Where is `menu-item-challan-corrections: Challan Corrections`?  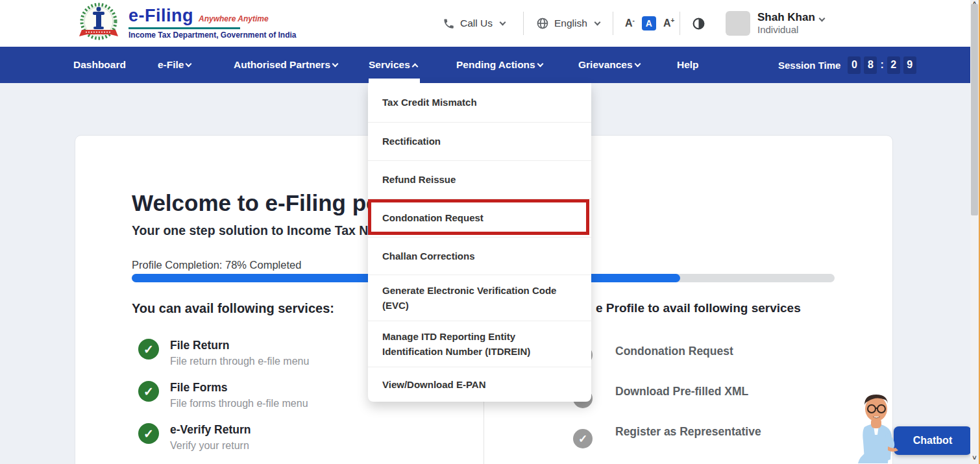 menu-item-challan-corrections: Challan Corrections is located at coordinates (480, 256).